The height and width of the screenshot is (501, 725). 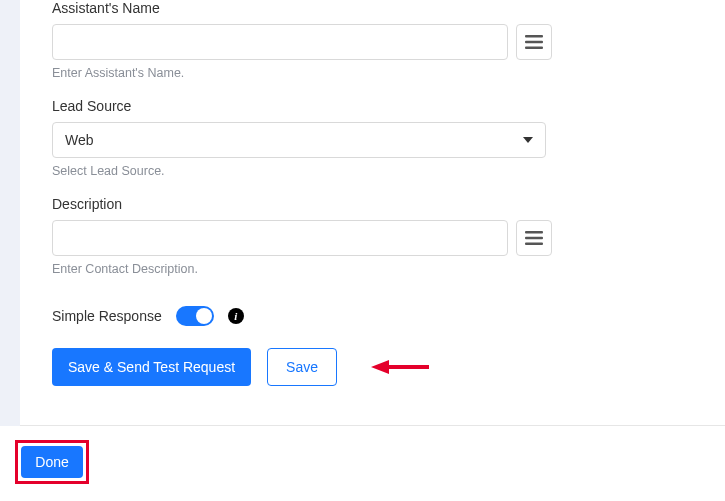 What do you see at coordinates (372, 316) in the screenshot?
I see `simple-response-row: Simple Response i` at bounding box center [372, 316].